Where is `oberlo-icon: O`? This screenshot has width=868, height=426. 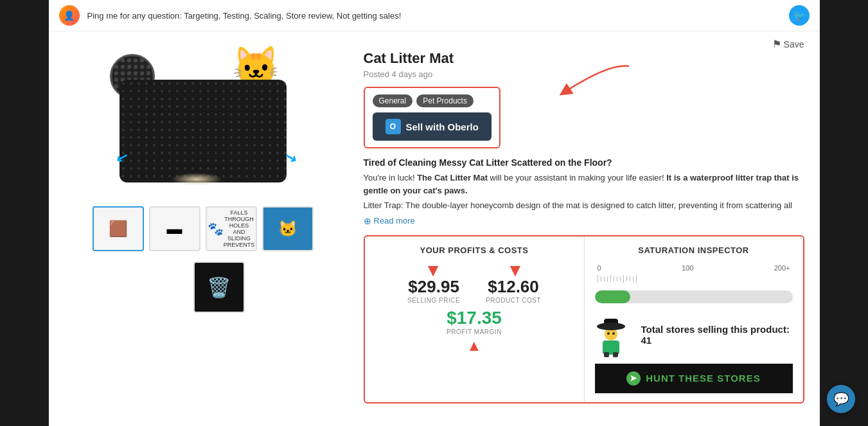 oberlo-icon: O is located at coordinates (393, 127).